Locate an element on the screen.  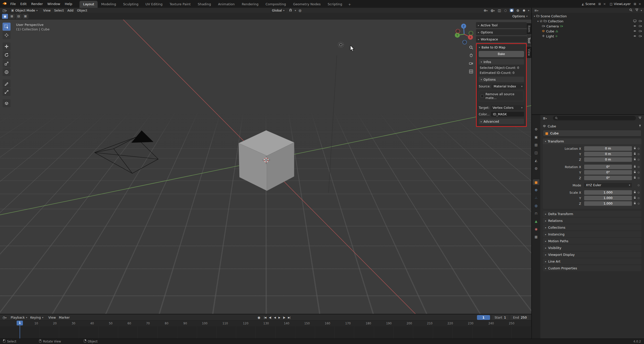
workspace-tab: Shading is located at coordinates (204, 4).